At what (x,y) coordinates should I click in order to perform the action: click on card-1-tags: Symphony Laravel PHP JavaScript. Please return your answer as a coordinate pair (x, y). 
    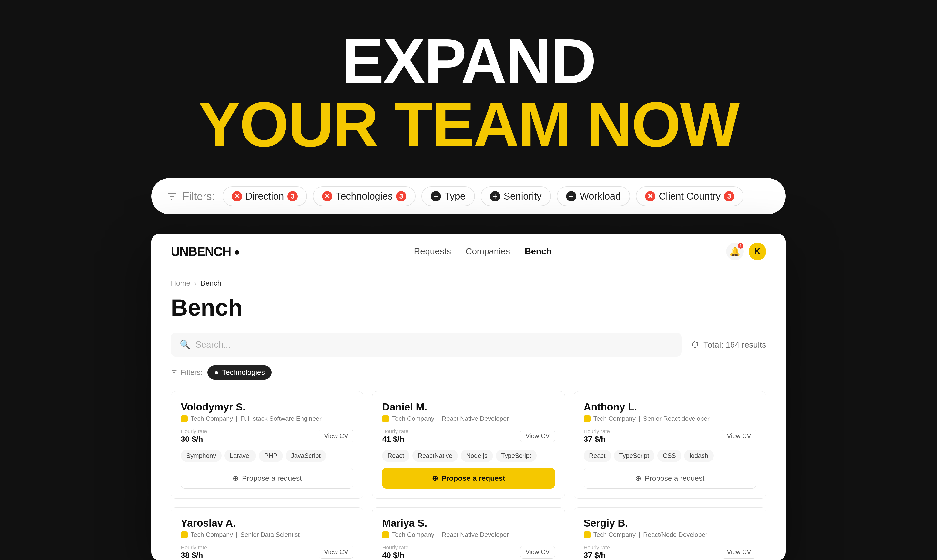
    Looking at the image, I should click on (267, 456).